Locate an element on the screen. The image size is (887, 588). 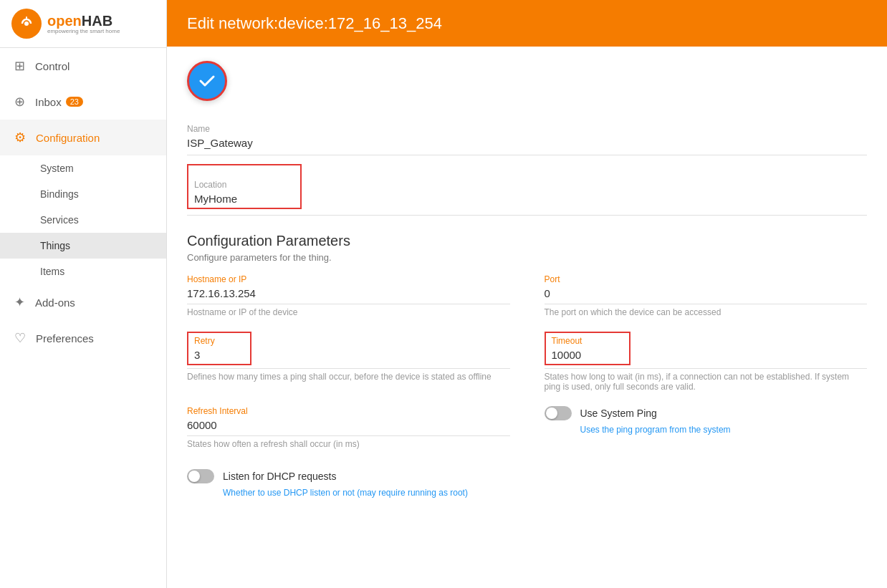
config-icon: ⚙ is located at coordinates (20, 138).